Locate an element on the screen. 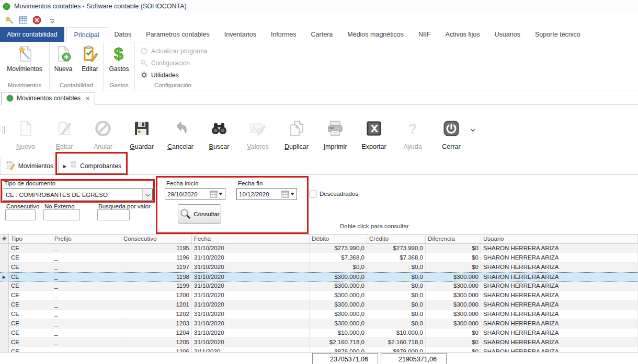 The height and width of the screenshot is (364, 638). document-tab-label: Movimientos contables is located at coordinates (49, 98).